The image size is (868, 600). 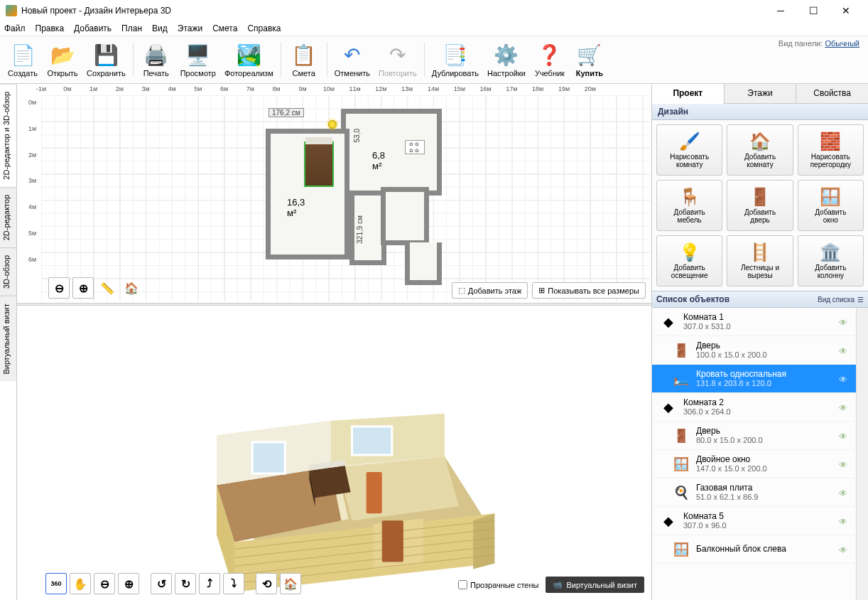 I want to click on object-list: ◆Комната 1307.0 x 531.0👁🚪Дверь100.0 x 15…, so click(x=754, y=454).